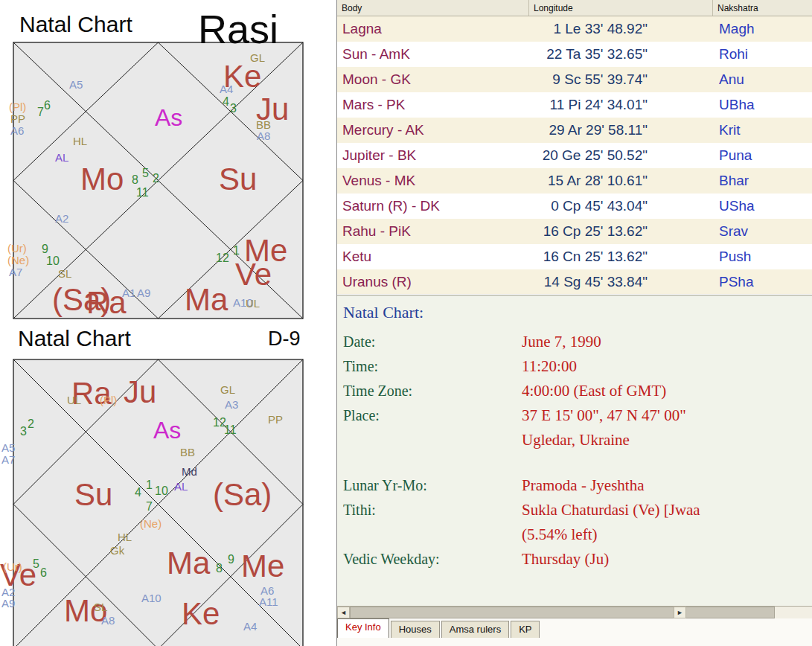 This screenshot has width=812, height=646. I want to click on body-cell: Venus - MK, so click(433, 181).